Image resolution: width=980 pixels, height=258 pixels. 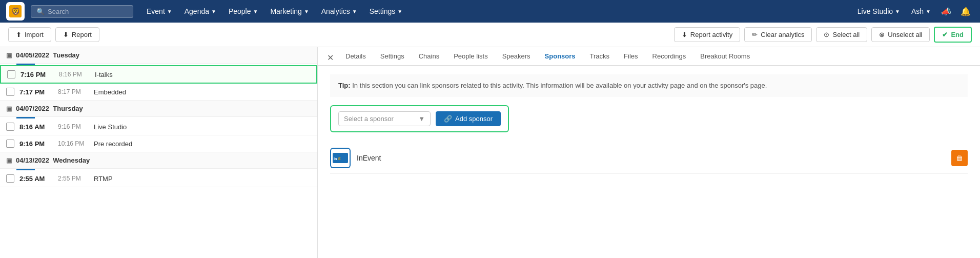 I want to click on activity-start-time: 7:17 PM, so click(x=36, y=92).